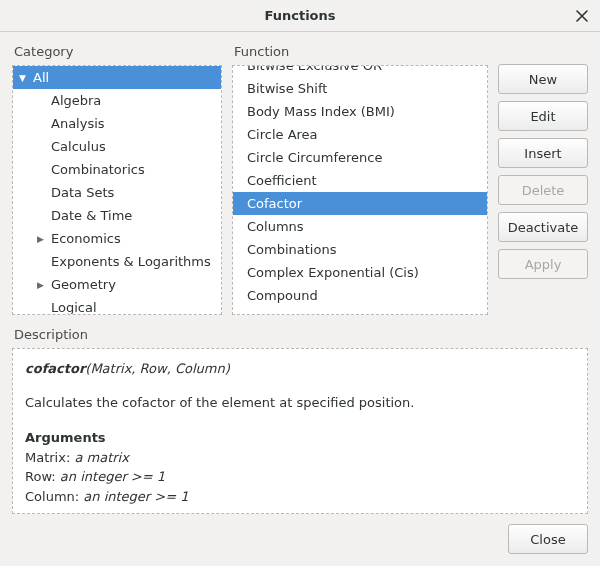 The width and height of the screenshot is (600, 566). I want to click on category-item-label: Exponents & Logarithms, so click(131, 262).